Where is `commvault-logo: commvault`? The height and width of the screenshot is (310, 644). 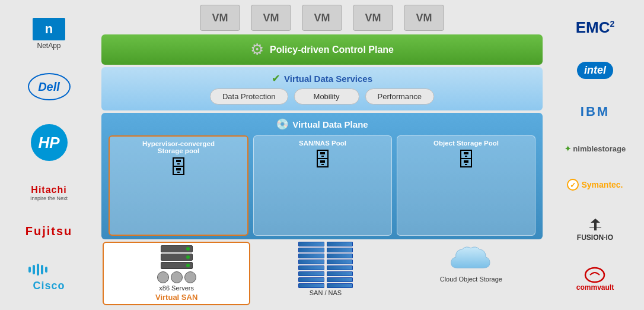 commvault-logo: commvault is located at coordinates (595, 279).